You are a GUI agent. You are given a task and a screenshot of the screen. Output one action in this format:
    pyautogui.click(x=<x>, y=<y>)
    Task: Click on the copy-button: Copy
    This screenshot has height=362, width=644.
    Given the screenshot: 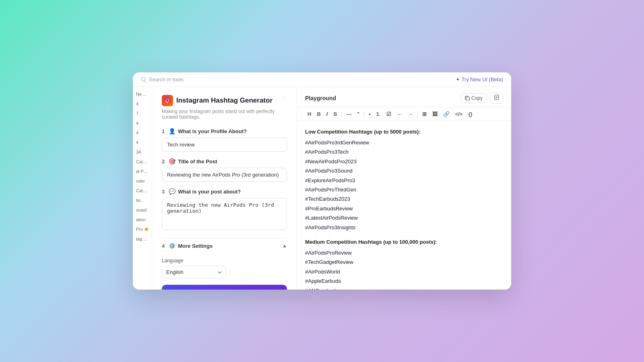 What is the action you would take?
    pyautogui.click(x=474, y=98)
    